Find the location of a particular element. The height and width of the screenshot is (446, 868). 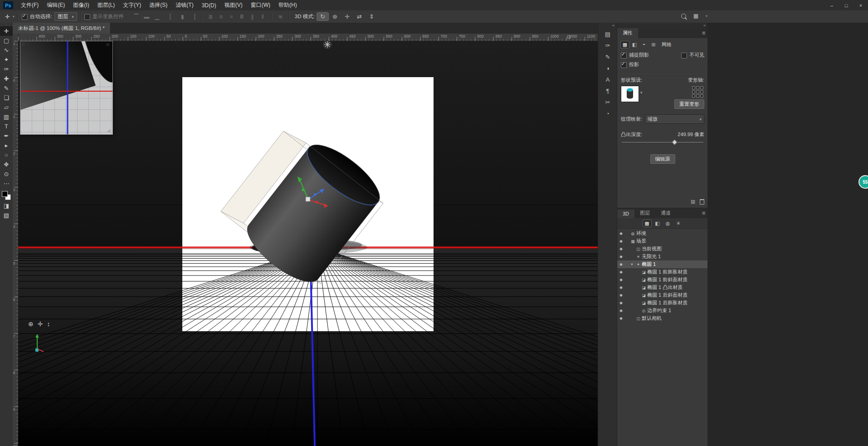

document-tab: 未标题-1 @ 100% (椭圆 1, RGB/8#) * is located at coordinates (62, 28).